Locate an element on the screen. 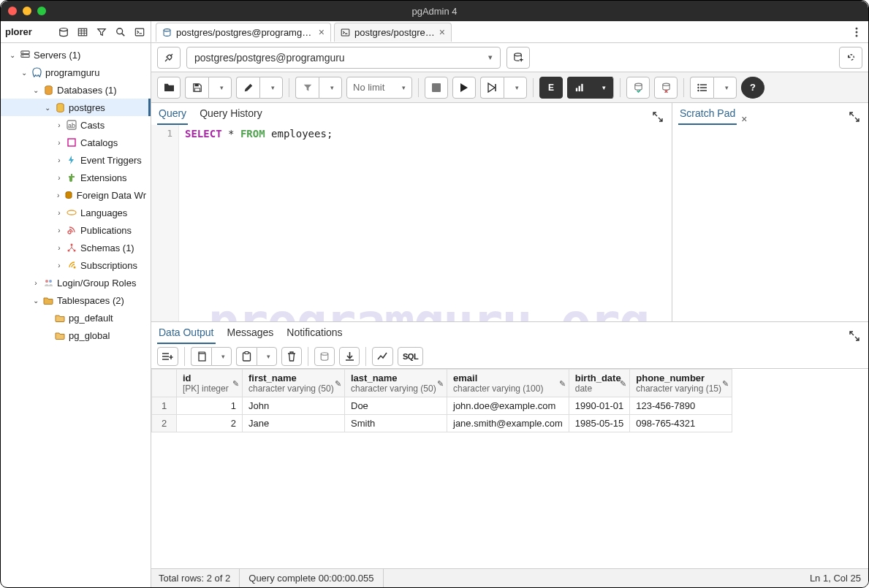 Image resolution: width=869 pixels, height=588 pixels. tree-item: ⌄Tablespaces (2) is located at coordinates (76, 300).